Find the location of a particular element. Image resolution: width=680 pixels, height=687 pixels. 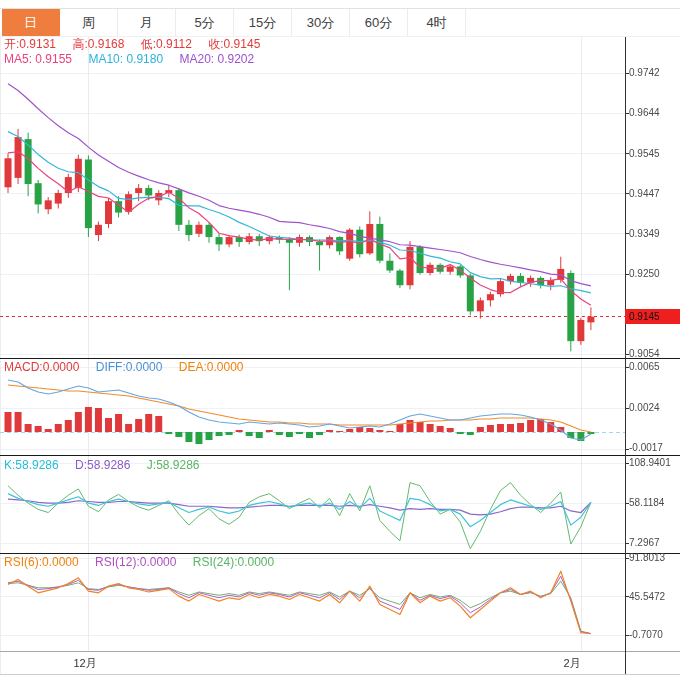

ma-legend: MA5: 0.9155 MA10: 0.9180 MA20: 0.9202 is located at coordinates (136, 59).